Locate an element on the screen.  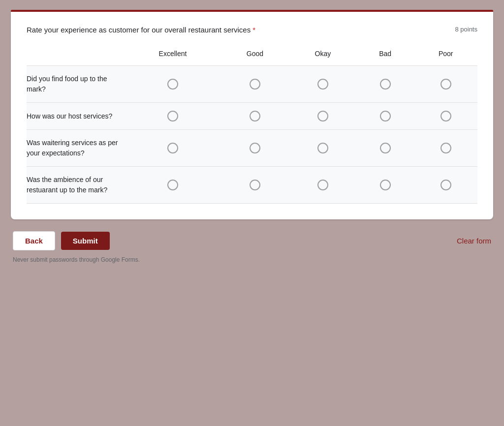
submit-button: Submit is located at coordinates (86, 241).